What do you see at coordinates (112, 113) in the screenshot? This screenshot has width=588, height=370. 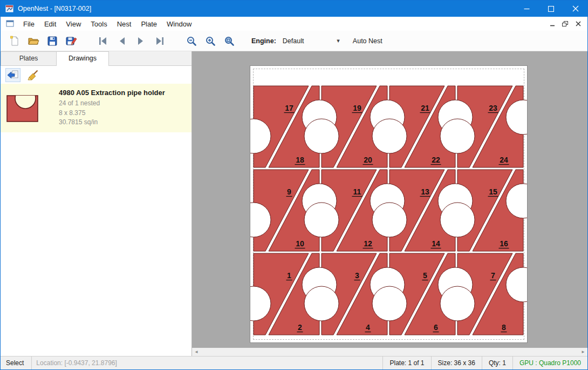 I see `drawing-size: 8 x 8.375` at bounding box center [112, 113].